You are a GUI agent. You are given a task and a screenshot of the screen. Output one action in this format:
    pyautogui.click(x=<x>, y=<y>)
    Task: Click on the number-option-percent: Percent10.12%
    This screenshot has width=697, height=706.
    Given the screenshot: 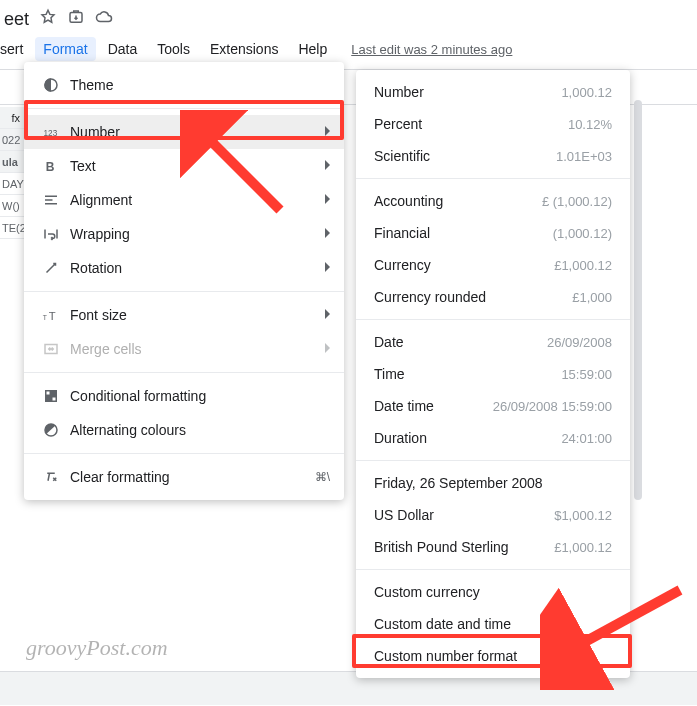 What is the action you would take?
    pyautogui.click(x=493, y=124)
    